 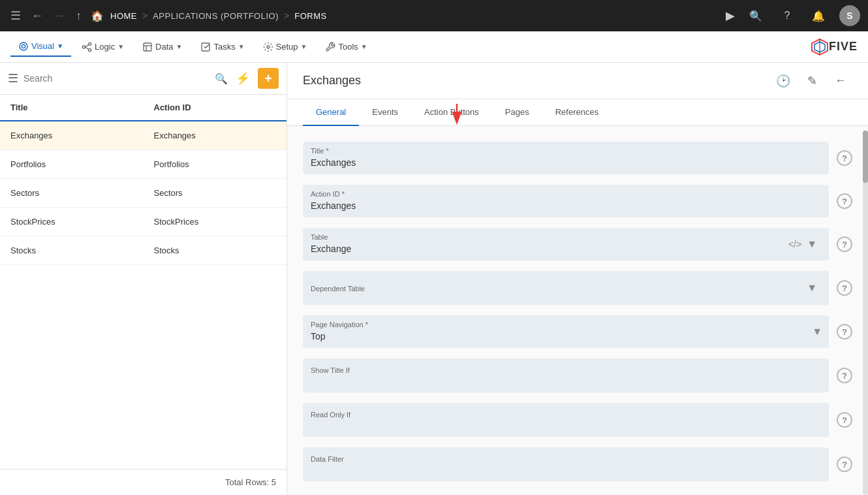 I want to click on action-id-field: Action ID * Exchanges, so click(x=566, y=201).